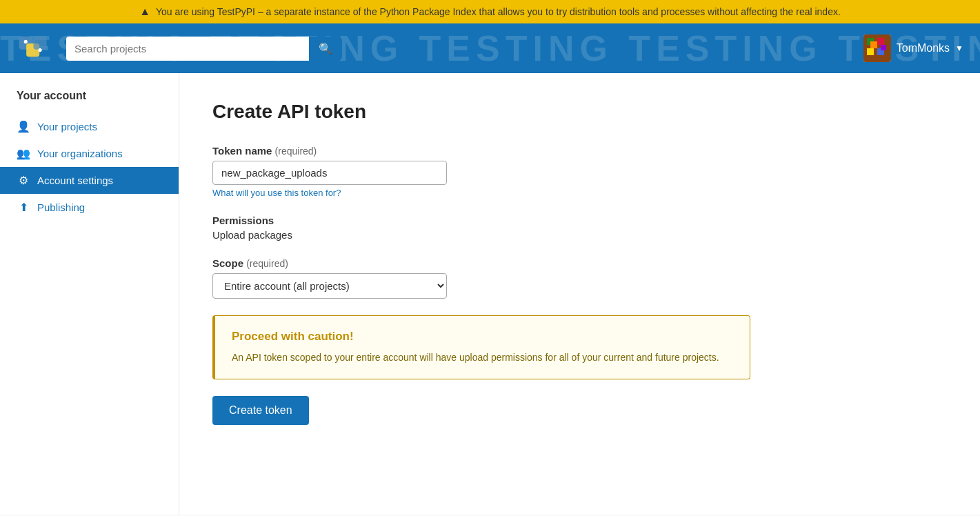 This screenshot has height=516, width=980. Describe the element at coordinates (579, 112) in the screenshot. I see `page-title: Create API token` at that location.